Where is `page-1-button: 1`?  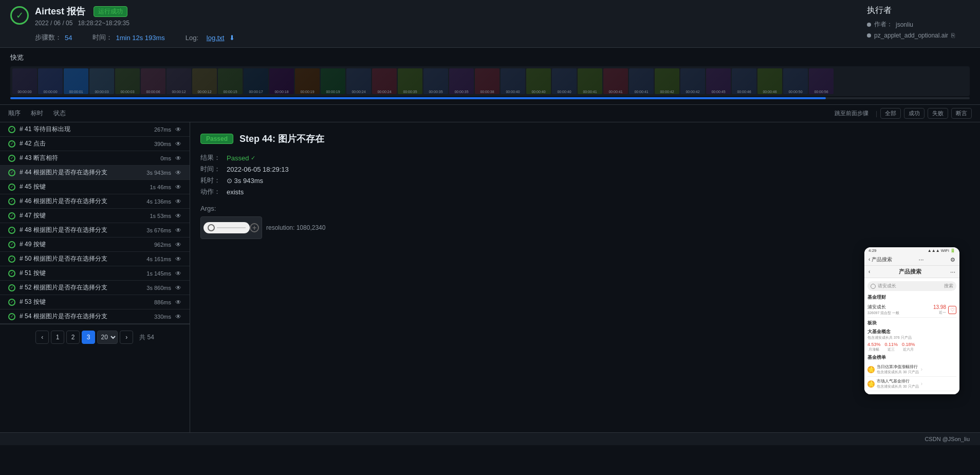 page-1-button: 1 is located at coordinates (58, 337).